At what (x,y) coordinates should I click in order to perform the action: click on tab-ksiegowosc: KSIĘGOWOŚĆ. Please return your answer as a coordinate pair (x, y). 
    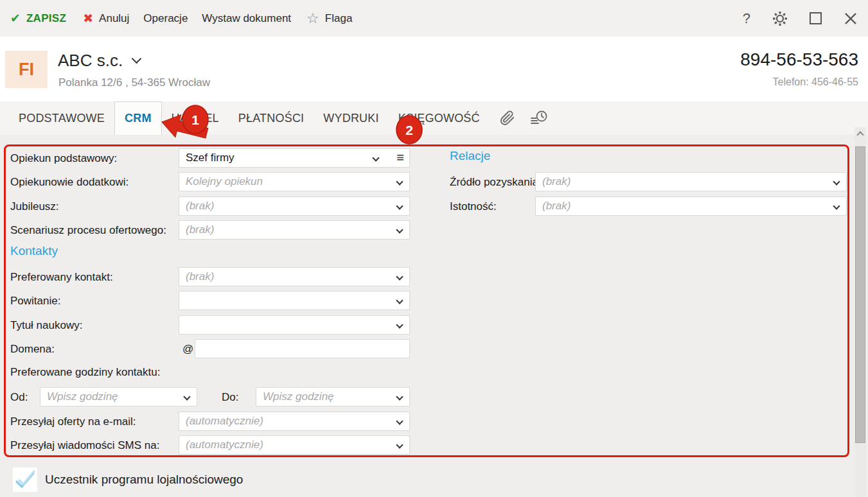
    Looking at the image, I should click on (439, 118).